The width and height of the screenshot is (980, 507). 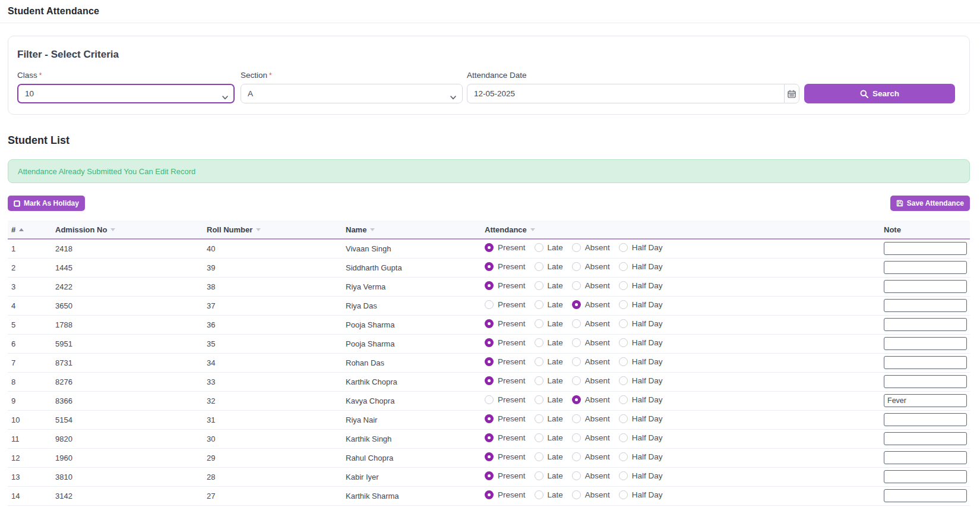 What do you see at coordinates (273, 229) in the screenshot?
I see `column-header-roll-number: Roll Number` at bounding box center [273, 229].